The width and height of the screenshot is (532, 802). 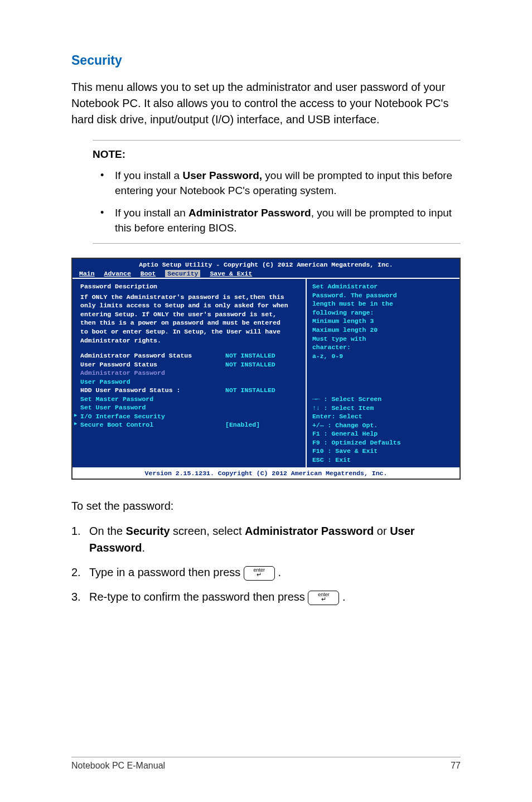 What do you see at coordinates (190, 425) in the screenshot?
I see `bios-secure-boot: Secure Boot Control [Enabled]` at bounding box center [190, 425].